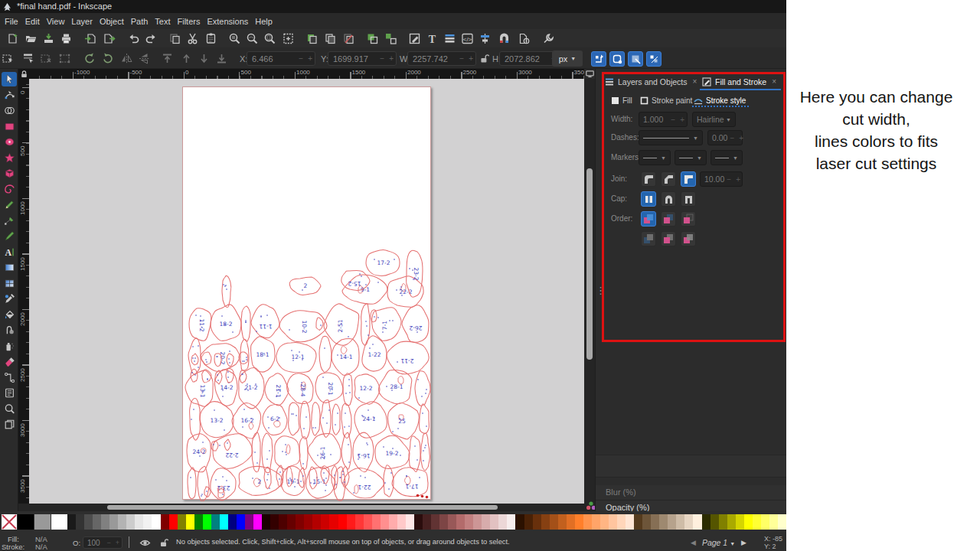 This screenshot has width=980, height=551. What do you see at coordinates (390, 38) in the screenshot?
I see `ungroup-button` at bounding box center [390, 38].